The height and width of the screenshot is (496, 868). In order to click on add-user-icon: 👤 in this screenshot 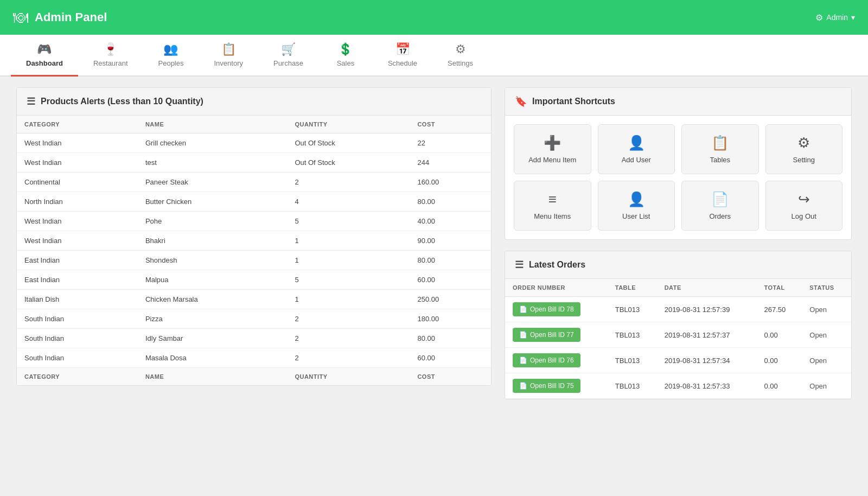, I will do `click(636, 143)`.